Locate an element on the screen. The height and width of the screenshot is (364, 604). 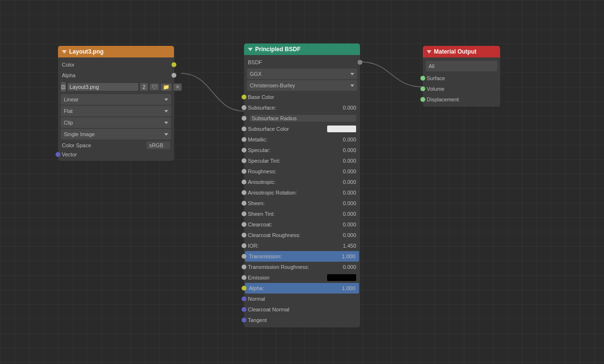
anisotropic-label: Anisotropic: is located at coordinates (295, 182).